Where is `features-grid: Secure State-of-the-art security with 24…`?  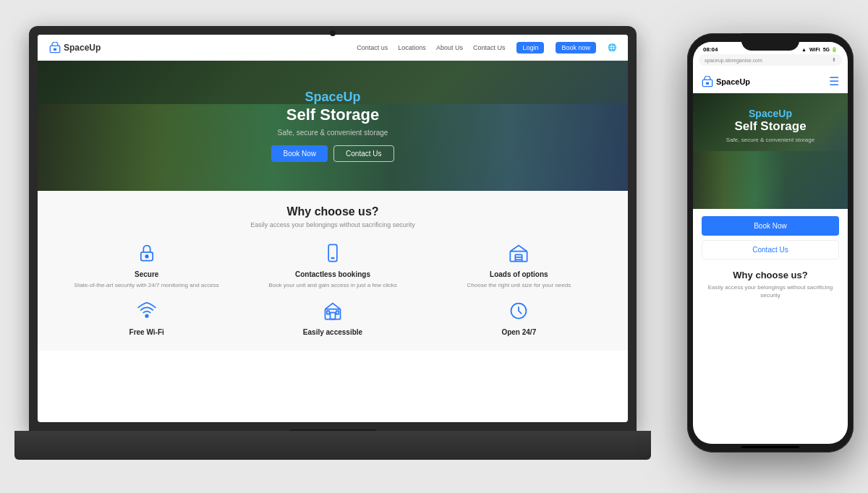
features-grid: Secure State-of-the-art security with 24… is located at coordinates (333, 266).